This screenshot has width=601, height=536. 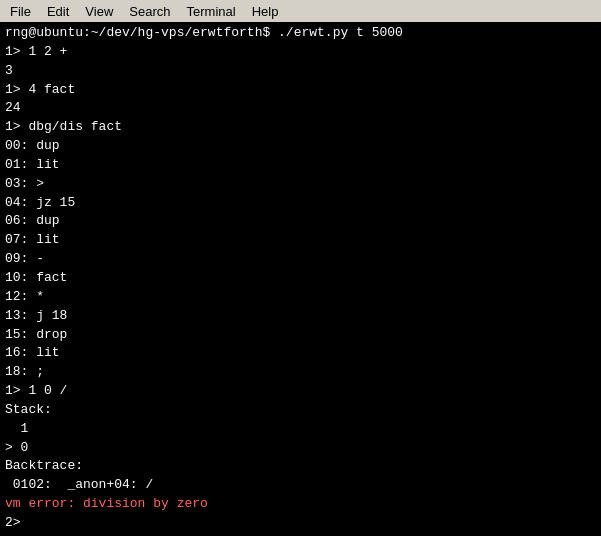 I want to click on terminal-line: 09: -, so click(x=300, y=260).